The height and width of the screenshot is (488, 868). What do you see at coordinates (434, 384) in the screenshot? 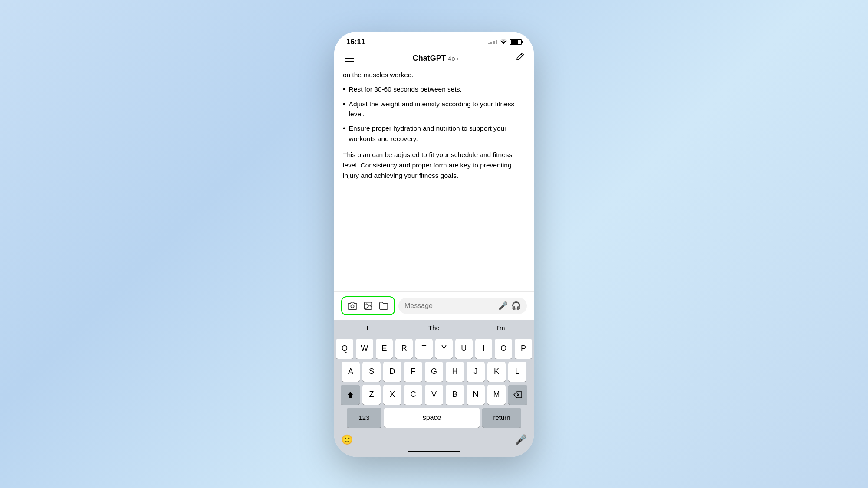
I see `keyboard-rows: Q W E R T Y U I O P A S D F G H J K` at bounding box center [434, 384].